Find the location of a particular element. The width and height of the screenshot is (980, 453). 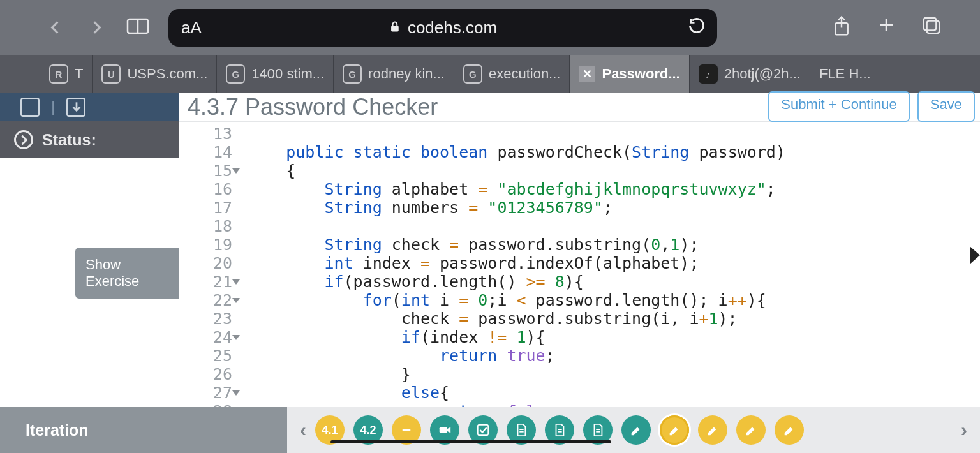

left-sidebar: | Status: Show Exercise is located at coordinates (89, 273).